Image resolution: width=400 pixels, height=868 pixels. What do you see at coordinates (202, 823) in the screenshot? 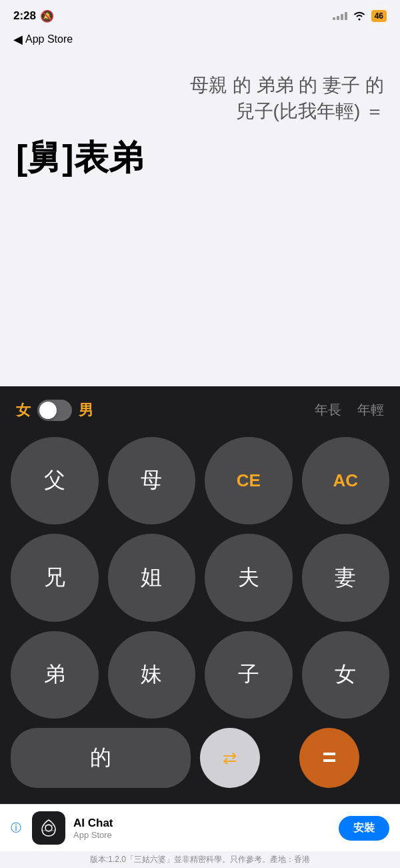
I see `ad-title: AI Chat` at bounding box center [202, 823].